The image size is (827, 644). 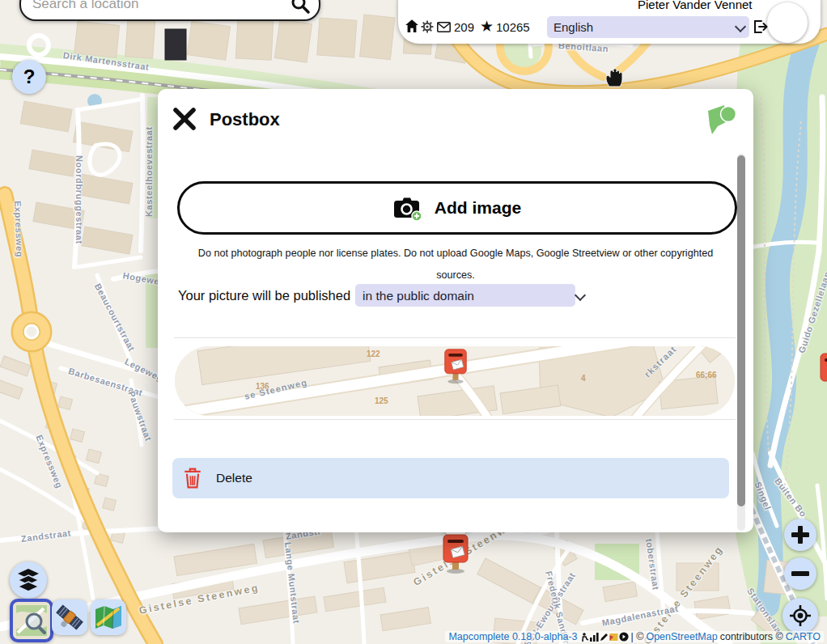 I want to click on carto-link: CARTO, so click(x=803, y=637).